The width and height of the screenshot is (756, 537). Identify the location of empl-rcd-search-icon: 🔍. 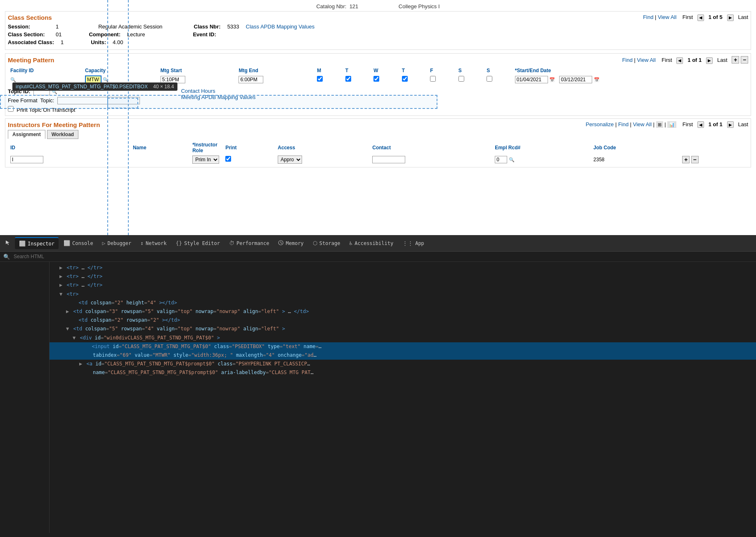
(512, 160).